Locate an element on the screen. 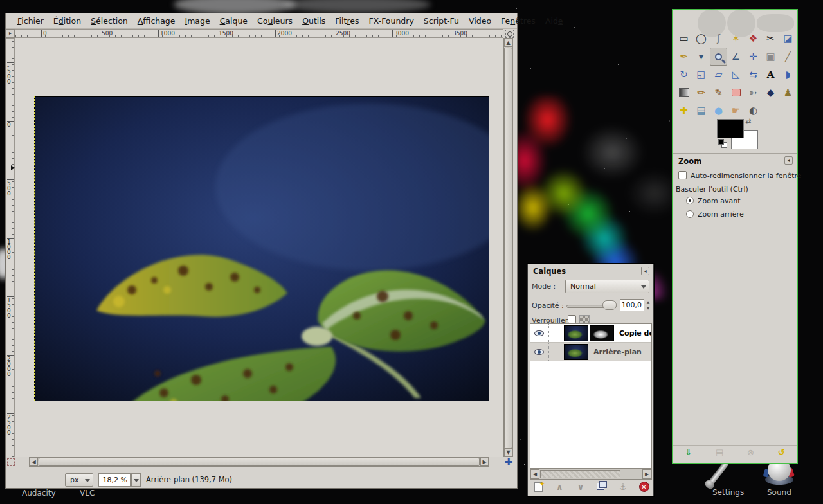 This screenshot has width=823, height=504. menu-aide: Aide is located at coordinates (554, 21).